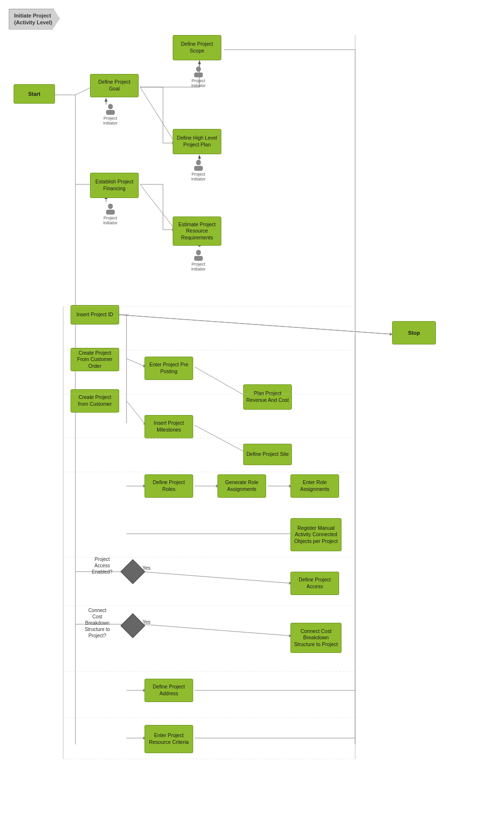 The width and height of the screenshot is (504, 831). What do you see at coordinates (133, 572) in the screenshot?
I see `project-access-diamond` at bounding box center [133, 572].